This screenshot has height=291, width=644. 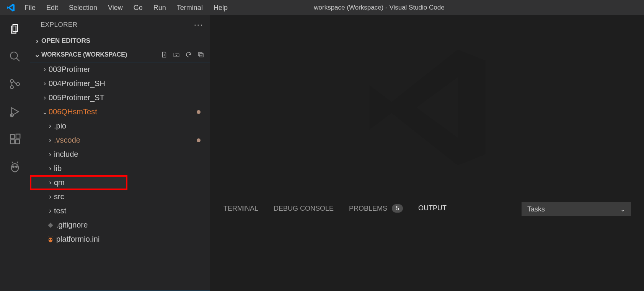 What do you see at coordinates (120, 211) in the screenshot?
I see `folder-test: ›test` at bounding box center [120, 211].